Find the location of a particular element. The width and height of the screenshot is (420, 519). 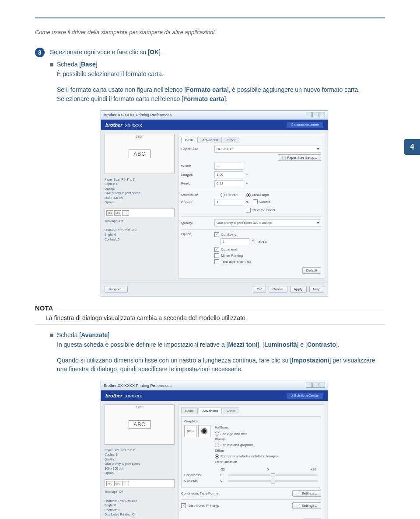

label-orientation: Orientation: is located at coordinates (196, 195).